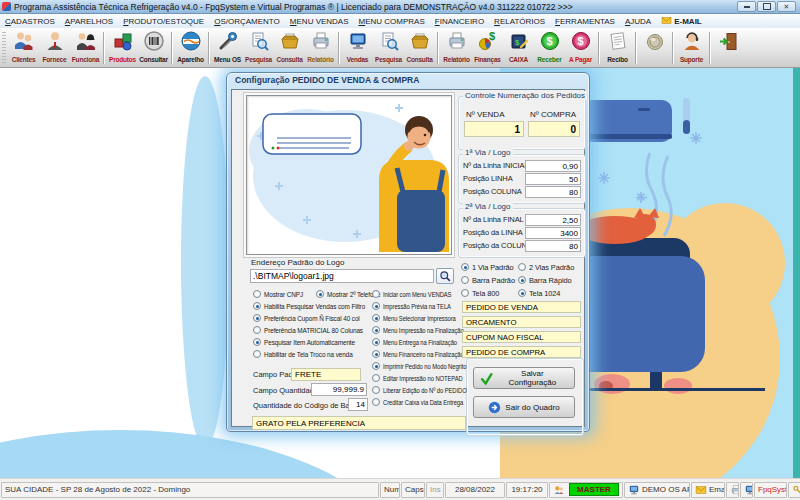 The width and height of the screenshot is (800, 500). Describe the element at coordinates (421, 306) in the screenshot. I see `option-right-1: Impressão Prévia na TELA` at that location.